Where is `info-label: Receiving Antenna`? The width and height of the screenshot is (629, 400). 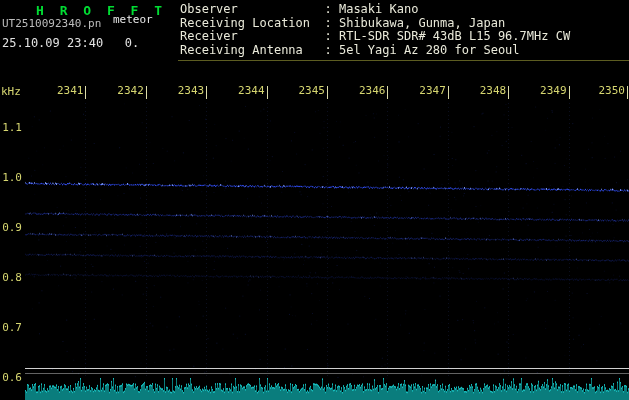
info-label: Receiving Antenna is located at coordinates (252, 51).